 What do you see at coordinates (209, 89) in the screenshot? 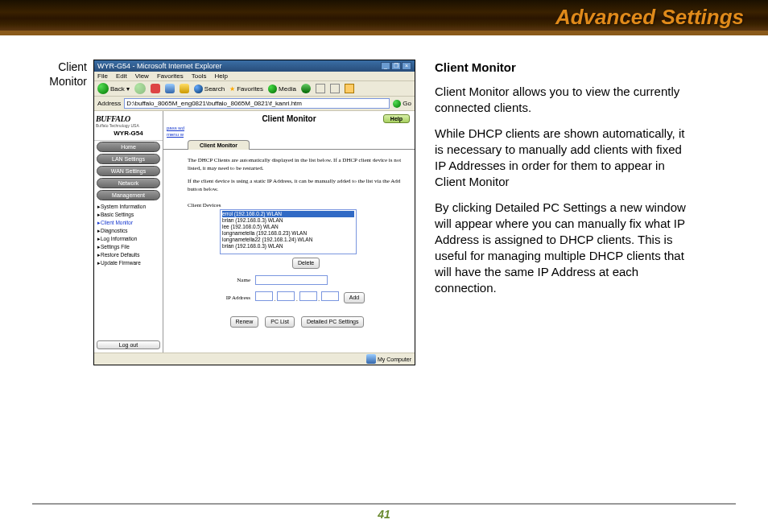
I see `search-button: Search` at bounding box center [209, 89].